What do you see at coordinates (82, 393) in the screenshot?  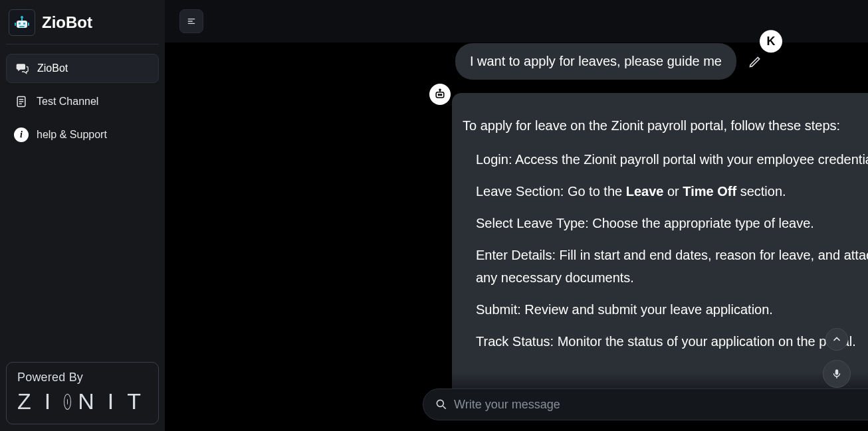 I see `powered-by-card: Powered By ZINIT` at bounding box center [82, 393].